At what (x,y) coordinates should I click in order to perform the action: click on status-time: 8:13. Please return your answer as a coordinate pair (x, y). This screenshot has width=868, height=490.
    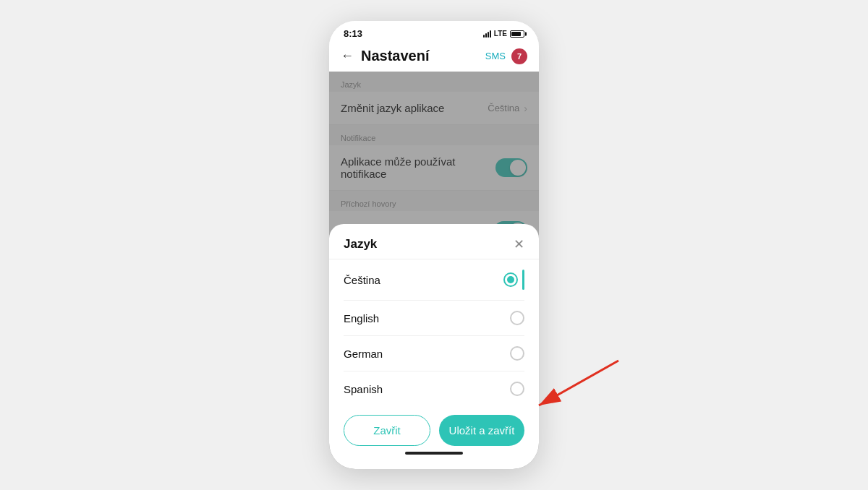
    Looking at the image, I should click on (353, 33).